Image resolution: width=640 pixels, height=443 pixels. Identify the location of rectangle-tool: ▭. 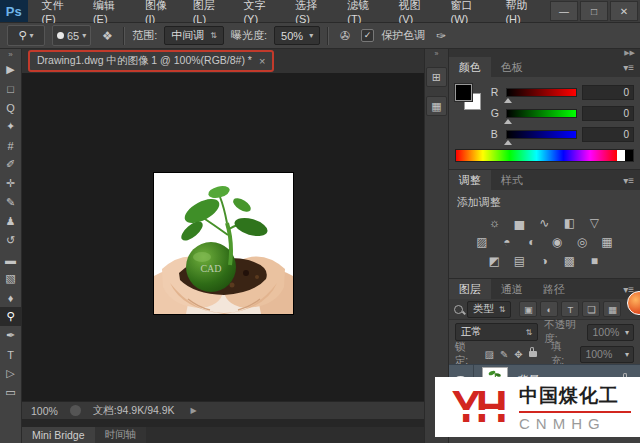
(10, 392).